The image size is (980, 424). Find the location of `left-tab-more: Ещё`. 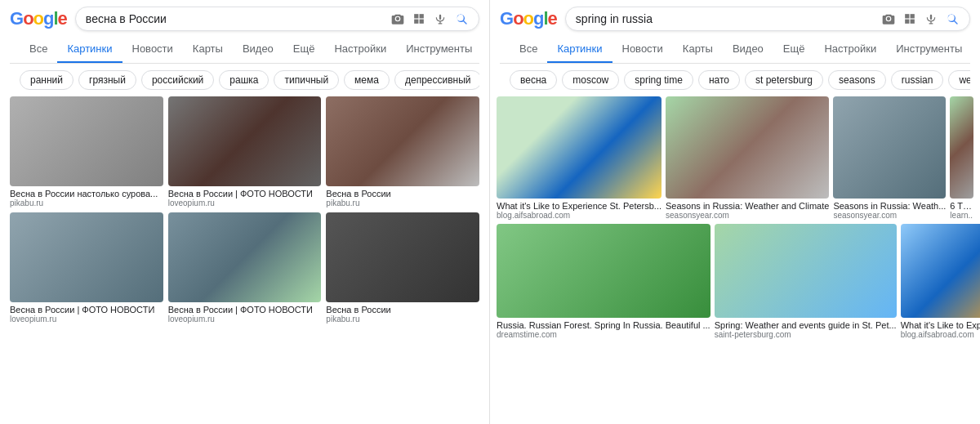

left-tab-more: Ещё is located at coordinates (304, 49).